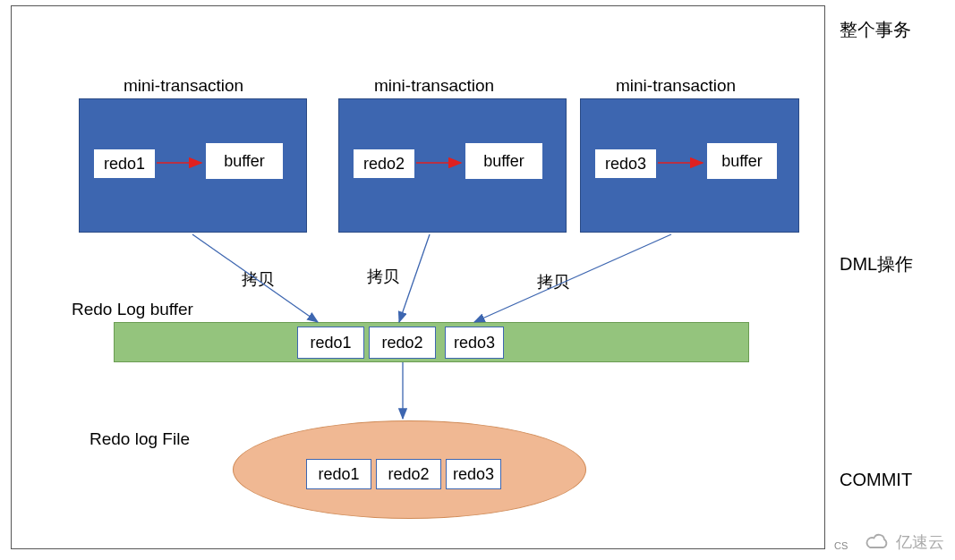  Describe the element at coordinates (124, 164) in the screenshot. I see `mt1-redo: redo1` at that location.